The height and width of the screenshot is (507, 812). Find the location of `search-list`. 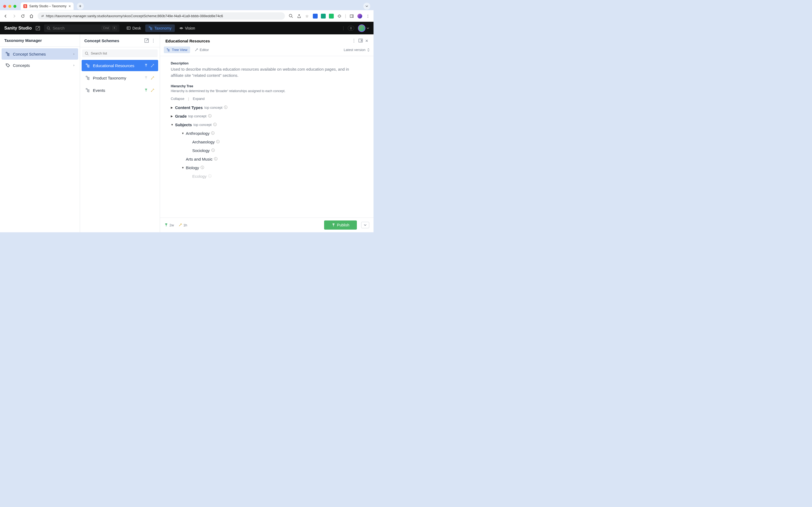

search-list is located at coordinates (120, 53).